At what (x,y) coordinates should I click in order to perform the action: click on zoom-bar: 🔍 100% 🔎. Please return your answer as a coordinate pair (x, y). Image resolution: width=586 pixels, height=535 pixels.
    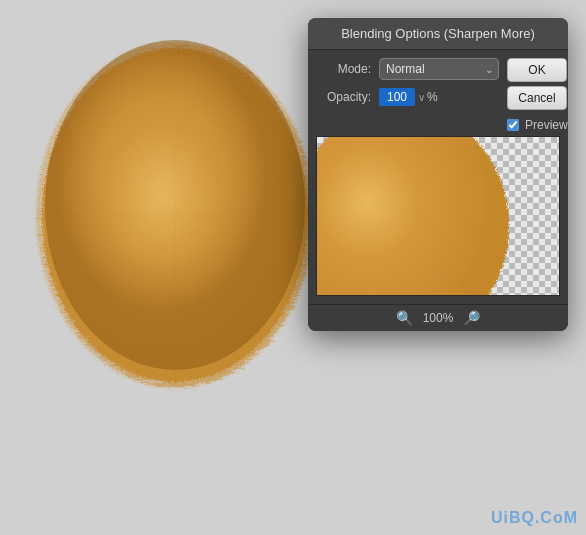
    Looking at the image, I should click on (438, 318).